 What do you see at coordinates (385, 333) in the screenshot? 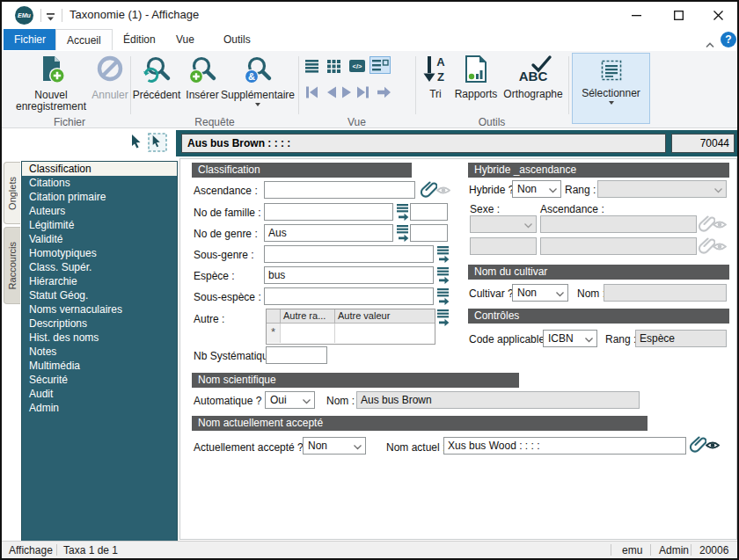
I see `autre-value-cell` at bounding box center [385, 333].